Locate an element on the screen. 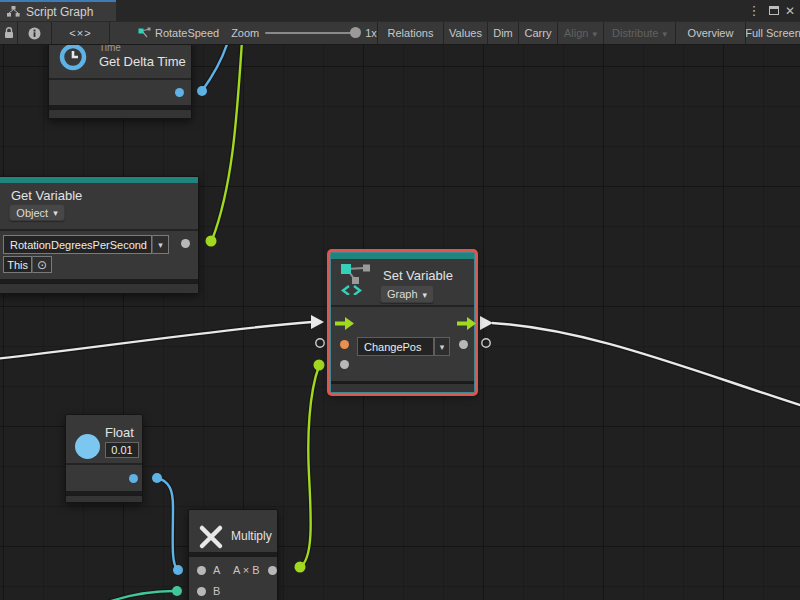  zoom-label: Zoom is located at coordinates (245, 33).